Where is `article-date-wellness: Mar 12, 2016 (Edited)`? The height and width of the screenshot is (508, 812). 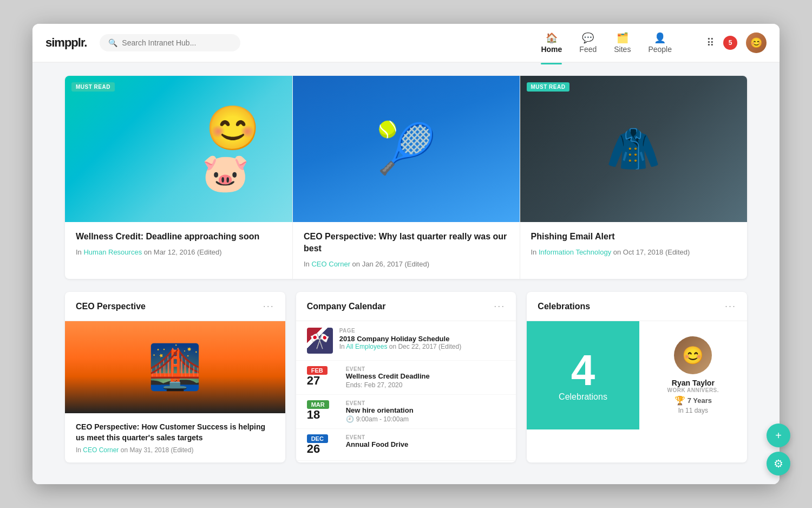
article-date-wellness: Mar 12, 2016 (Edited) is located at coordinates (188, 252).